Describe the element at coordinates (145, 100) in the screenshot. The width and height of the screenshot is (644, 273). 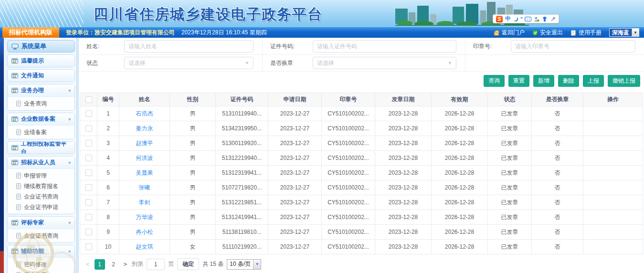
I see `col-name: 姓名` at that location.